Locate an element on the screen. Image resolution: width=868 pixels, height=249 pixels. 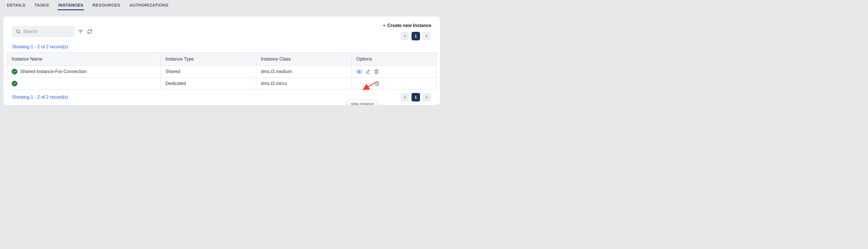
records-summary-top: Showing 1 - 2 of 2 record(s) is located at coordinates (222, 46).